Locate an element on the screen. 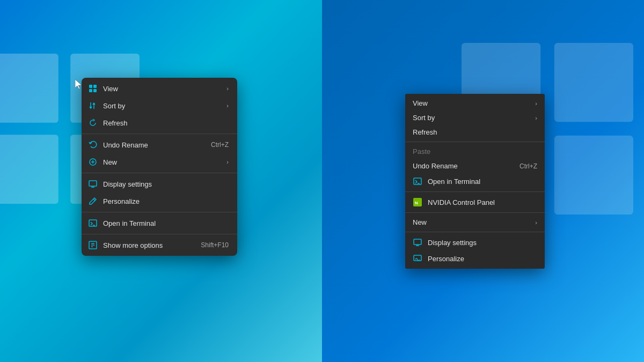 The image size is (644, 362). right-menu-personalize: Personalize is located at coordinates (475, 258).